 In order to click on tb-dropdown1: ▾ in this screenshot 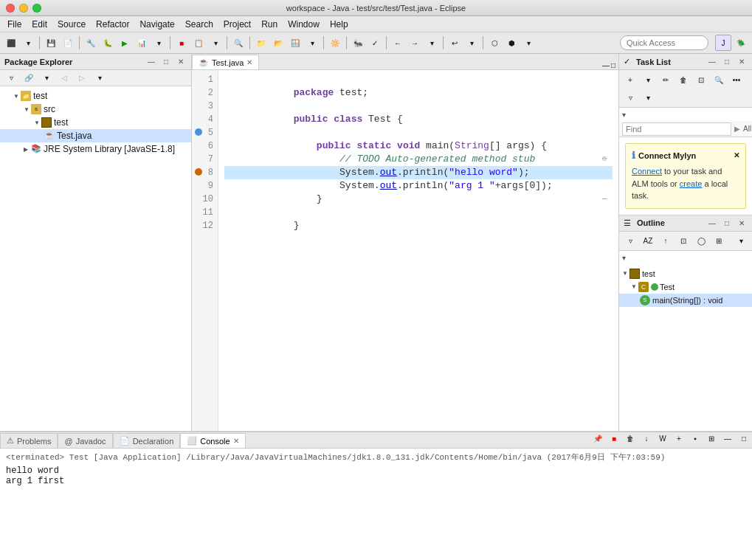, I will do `click(159, 43)`.